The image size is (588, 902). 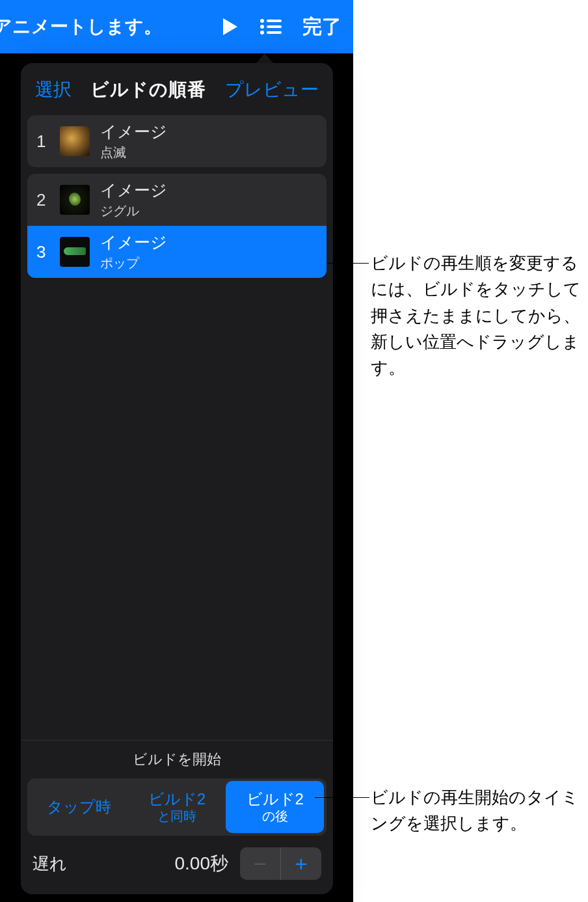 I want to click on list-icon, so click(x=271, y=27).